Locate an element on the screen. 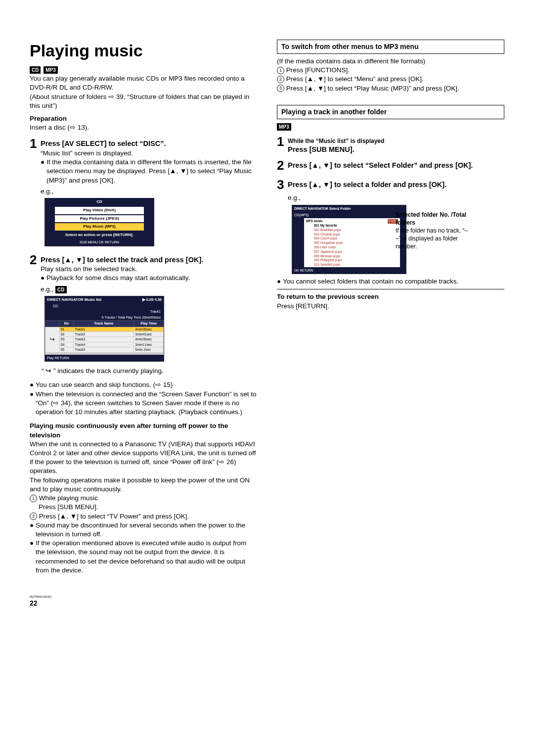 The height and width of the screenshot is (756, 534). intro-text-2: (About structure of folders ⇨ 39, “Struc… is located at coordinates (143, 101).